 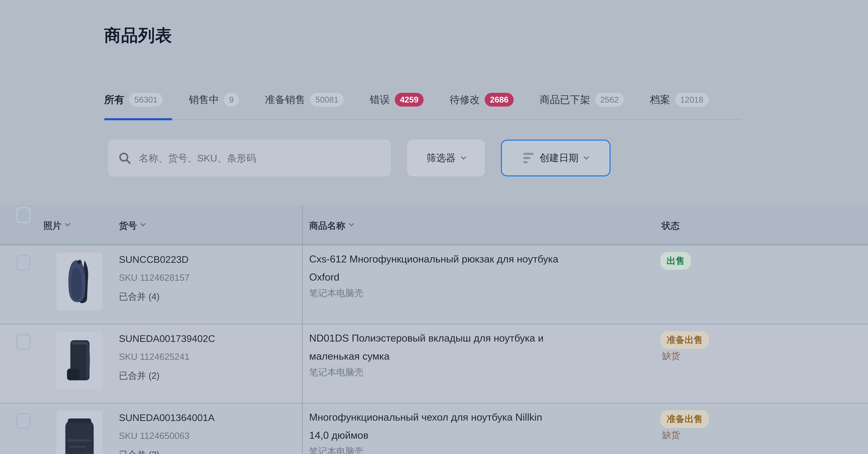 I want to click on article-number: SUNEDA001739402C, so click(x=167, y=339).